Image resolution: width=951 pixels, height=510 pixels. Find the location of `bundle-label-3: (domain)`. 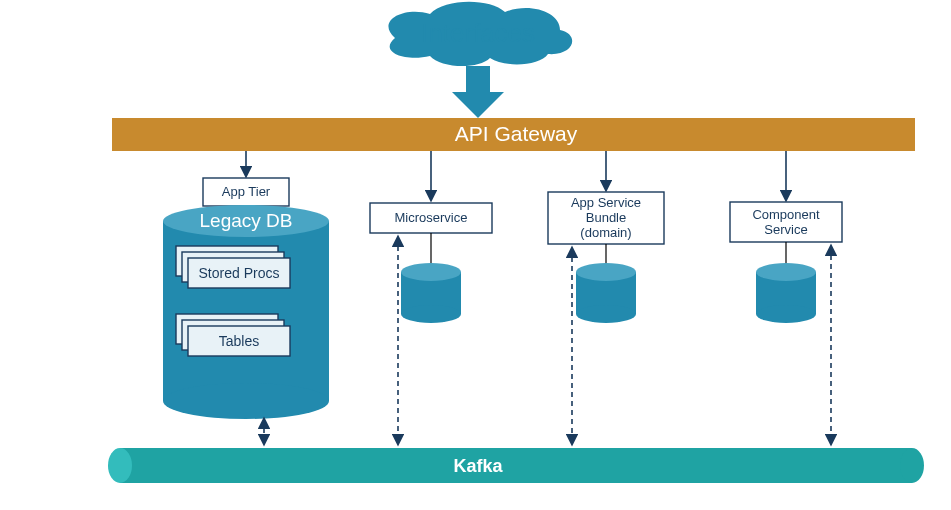

bundle-label-3: (domain) is located at coordinates (606, 232).